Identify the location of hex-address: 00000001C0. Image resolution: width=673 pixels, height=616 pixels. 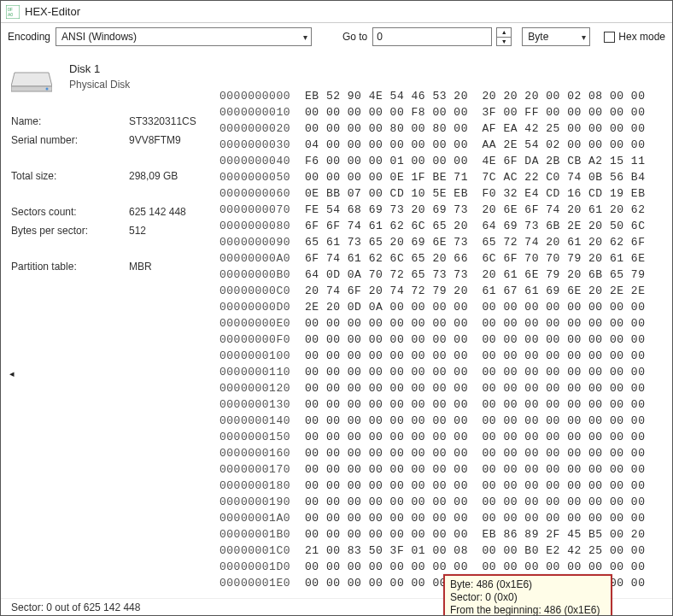
(262, 550).